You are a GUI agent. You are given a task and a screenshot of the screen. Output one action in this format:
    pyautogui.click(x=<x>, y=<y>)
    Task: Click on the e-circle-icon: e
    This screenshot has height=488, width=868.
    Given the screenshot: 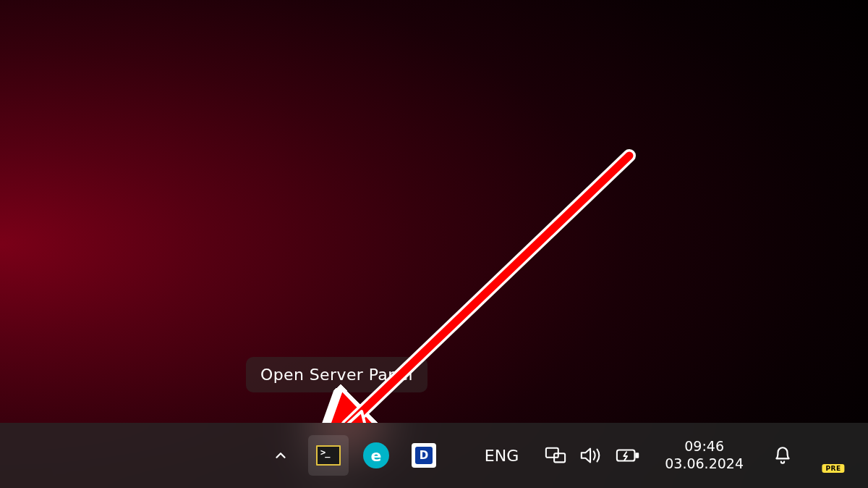 What is the action you would take?
    pyautogui.click(x=376, y=455)
    